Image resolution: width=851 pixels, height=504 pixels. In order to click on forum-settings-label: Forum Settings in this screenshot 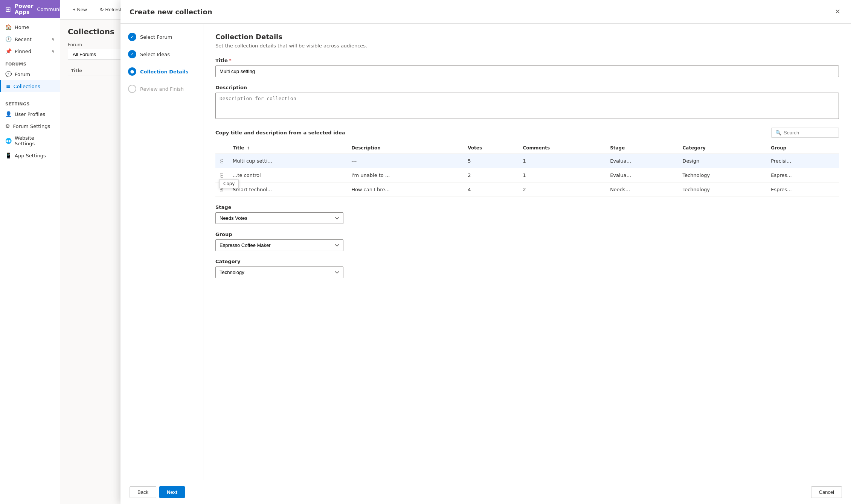, I will do `click(32, 126)`.